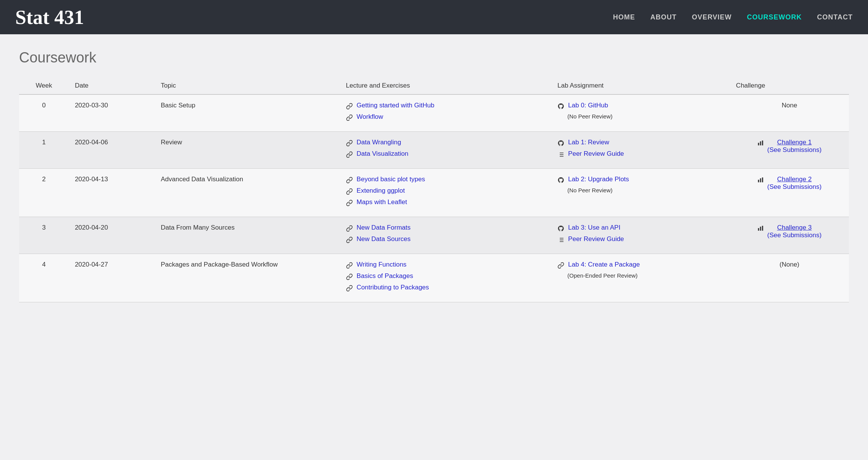  What do you see at coordinates (790, 86) in the screenshot?
I see `col-challenge: Challenge` at bounding box center [790, 86].